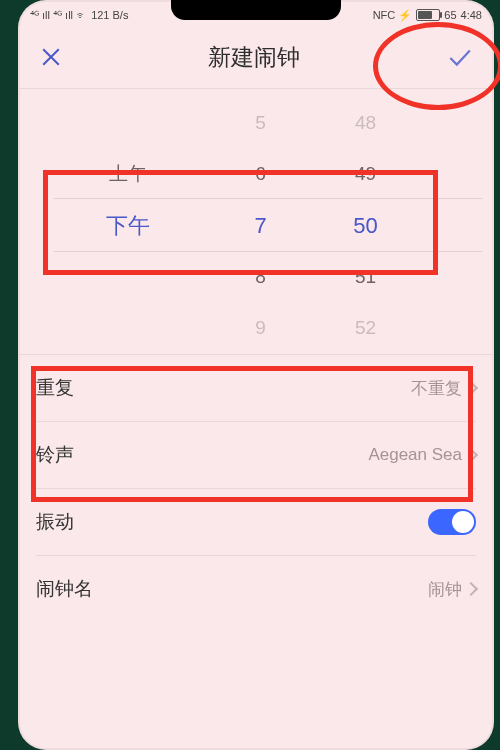  What do you see at coordinates (393, 16) in the screenshot?
I see `nfc-icon: NFC ⚡` at bounding box center [393, 16].